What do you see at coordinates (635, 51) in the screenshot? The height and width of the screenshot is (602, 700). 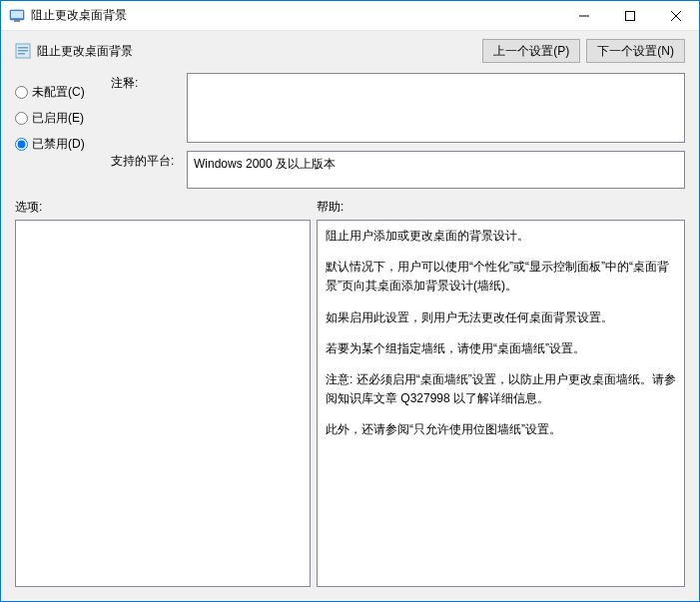 I see `next-setting-button: 下一个设置(N)` at bounding box center [635, 51].